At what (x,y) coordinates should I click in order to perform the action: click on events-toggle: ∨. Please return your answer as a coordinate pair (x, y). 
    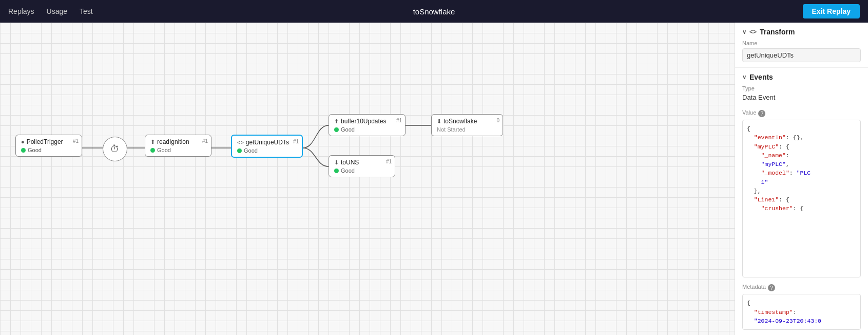
    Looking at the image, I should click on (744, 77).